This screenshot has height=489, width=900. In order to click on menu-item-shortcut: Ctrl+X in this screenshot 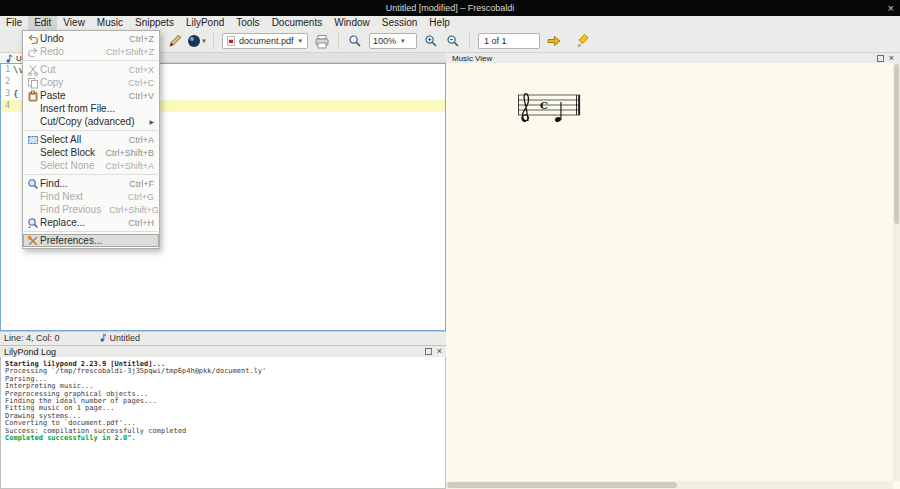, I will do `click(142, 70)`.